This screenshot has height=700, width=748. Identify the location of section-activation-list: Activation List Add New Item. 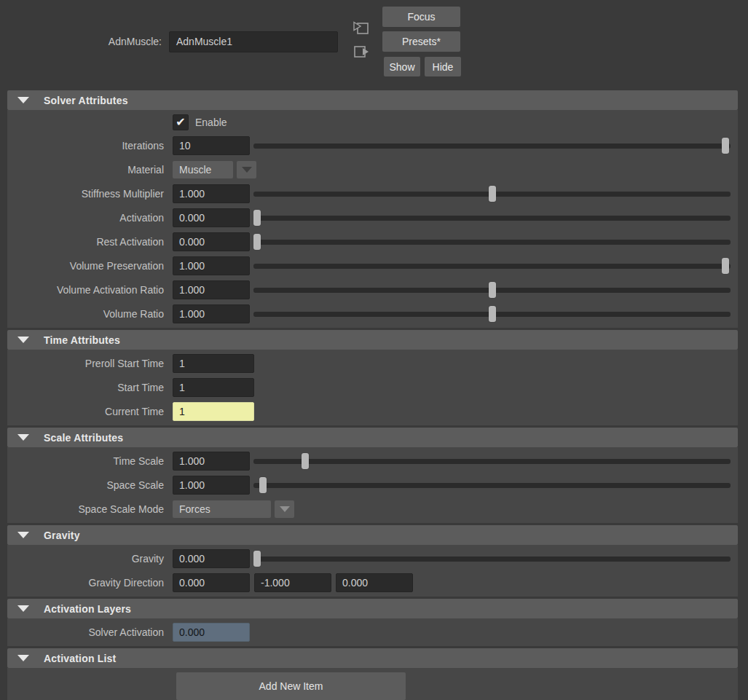
(373, 675).